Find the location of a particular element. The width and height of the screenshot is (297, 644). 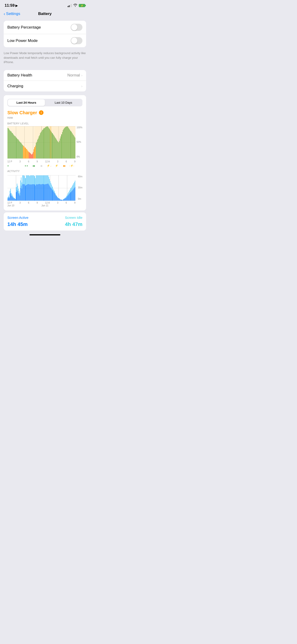

back-label: Settings is located at coordinates (13, 14).